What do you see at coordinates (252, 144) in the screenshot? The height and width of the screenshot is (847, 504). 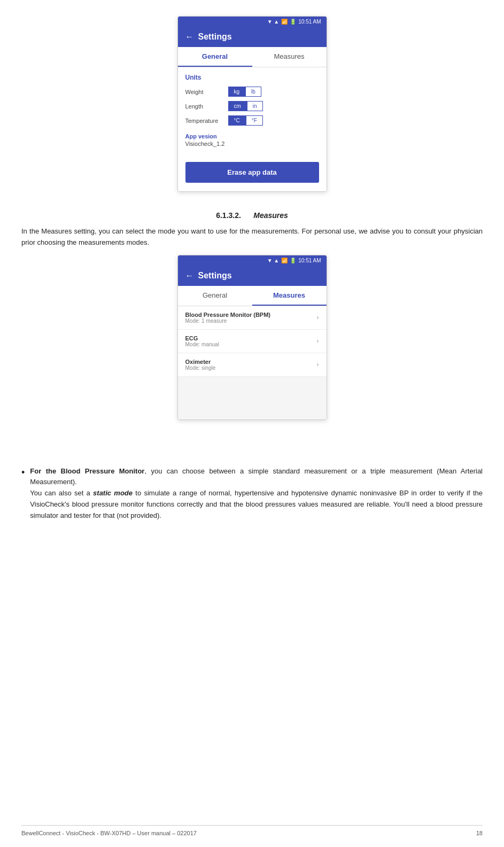 I see `app-version-value: Visiocheck_1.2` at bounding box center [252, 144].